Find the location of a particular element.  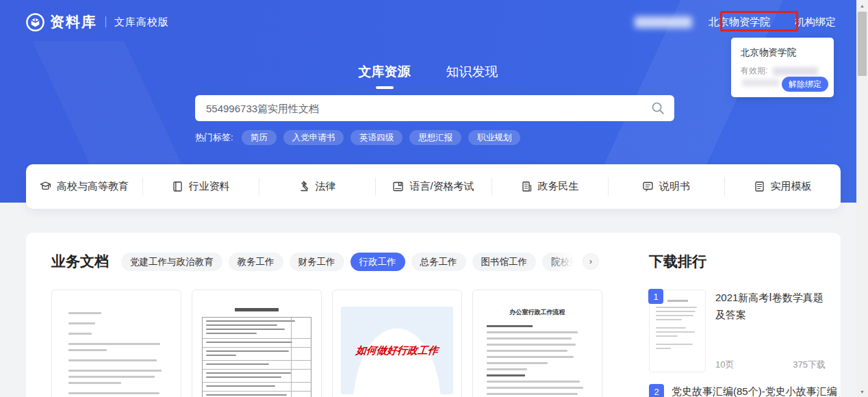

section-title: 业务文档 is located at coordinates (80, 261).